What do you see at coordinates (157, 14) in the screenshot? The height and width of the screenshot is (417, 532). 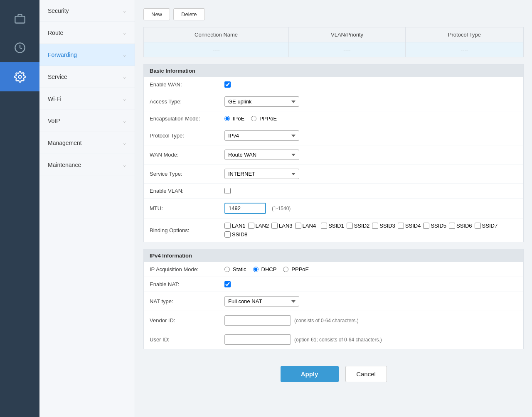 I see `new-button: New` at bounding box center [157, 14].